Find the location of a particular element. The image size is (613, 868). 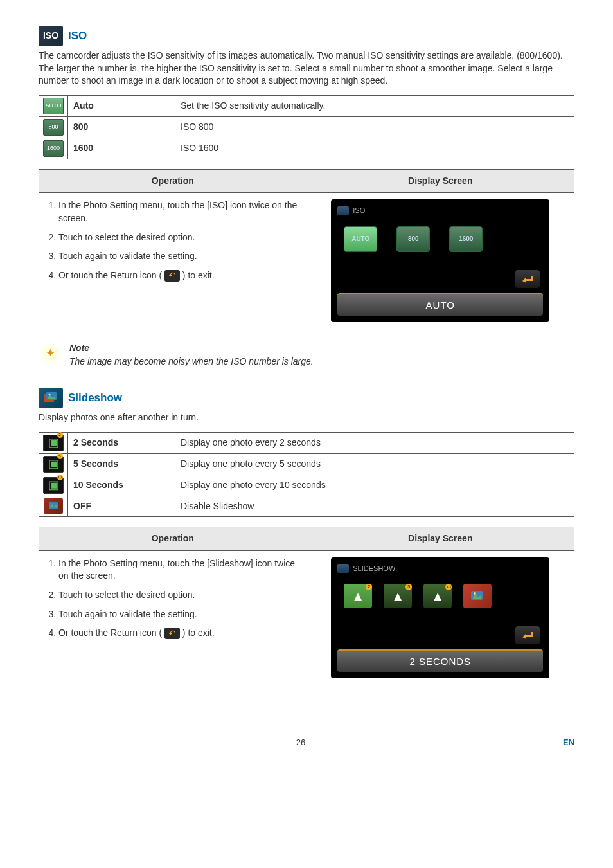

page-footer: 26 EN is located at coordinates (306, 743).